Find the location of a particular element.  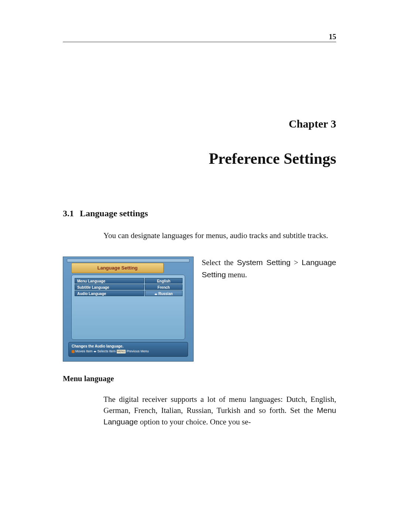

intro-paragraph: You can designate languages for menus, a… is located at coordinates (220, 235).